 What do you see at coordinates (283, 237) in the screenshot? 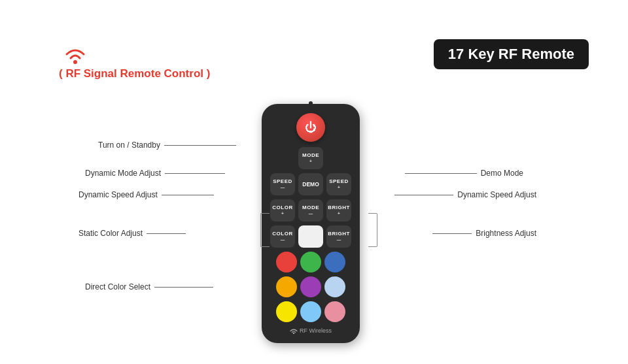
I see `color-minus-button: COLOR —` at bounding box center [283, 237].